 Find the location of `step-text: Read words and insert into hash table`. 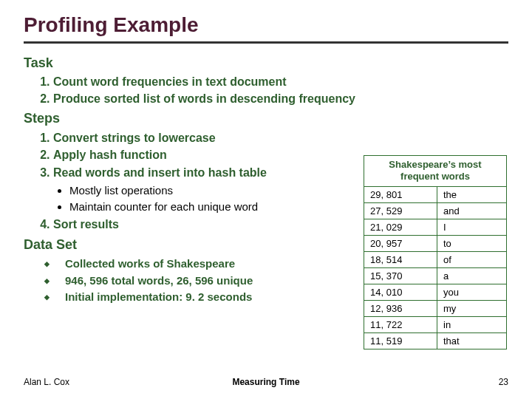

step-text: Read words and insert into hash table is located at coordinates (160, 173).